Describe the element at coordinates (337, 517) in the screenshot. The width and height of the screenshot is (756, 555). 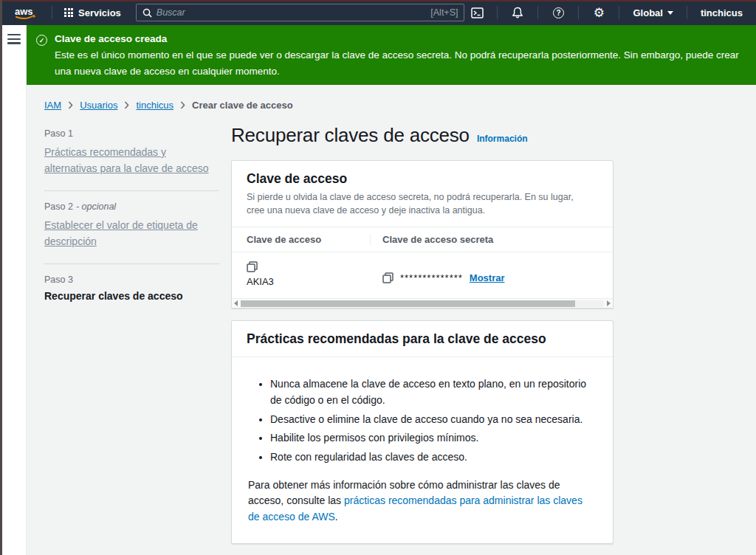
I see `footer-period: .` at that location.